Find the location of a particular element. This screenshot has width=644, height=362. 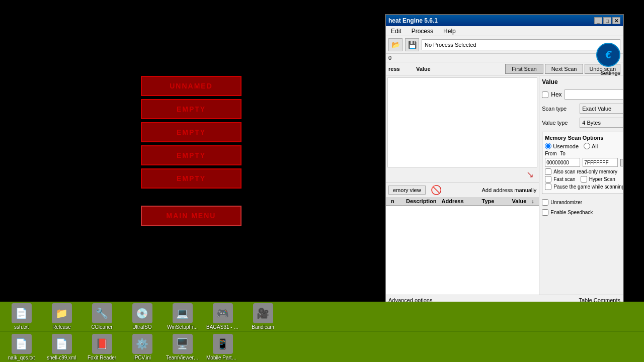

icon-image: 📕 is located at coordinates (102, 344).